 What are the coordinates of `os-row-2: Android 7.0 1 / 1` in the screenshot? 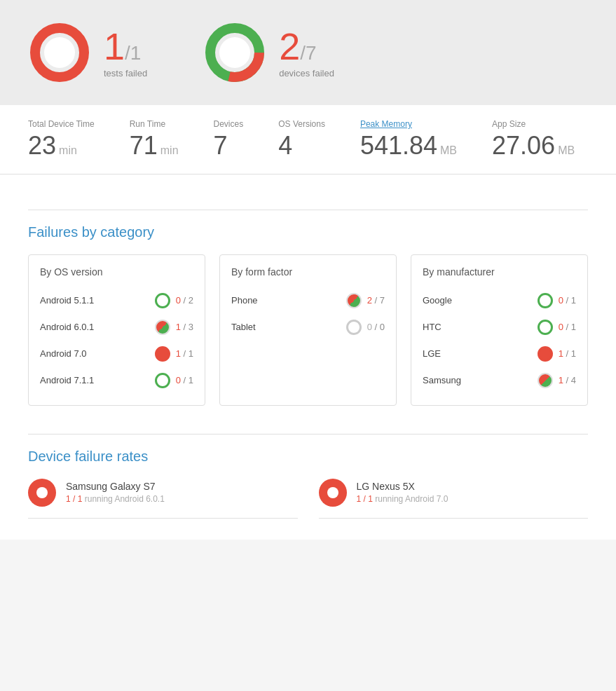 It's located at (116, 354).